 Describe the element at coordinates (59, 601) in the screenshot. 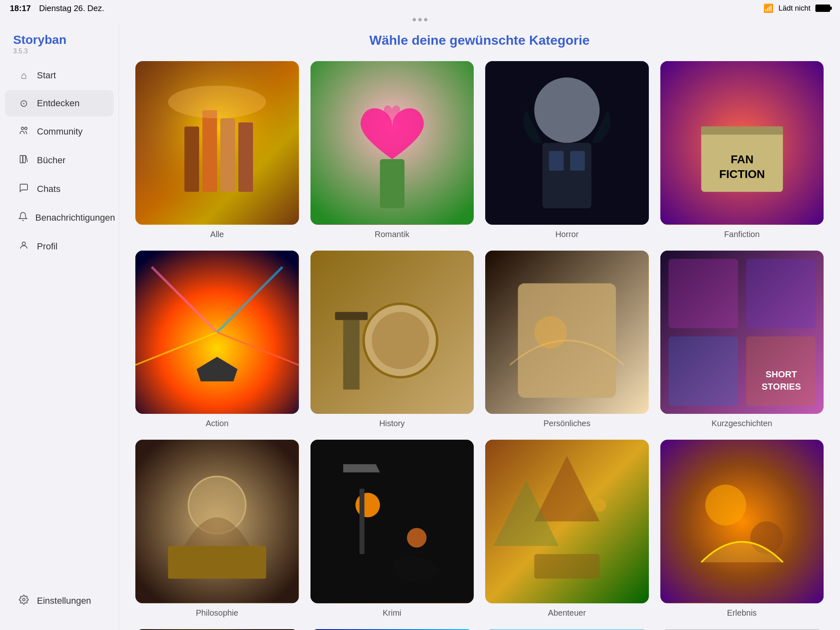

I see `sidebar-item-einstellungen: Einstellungen` at that location.